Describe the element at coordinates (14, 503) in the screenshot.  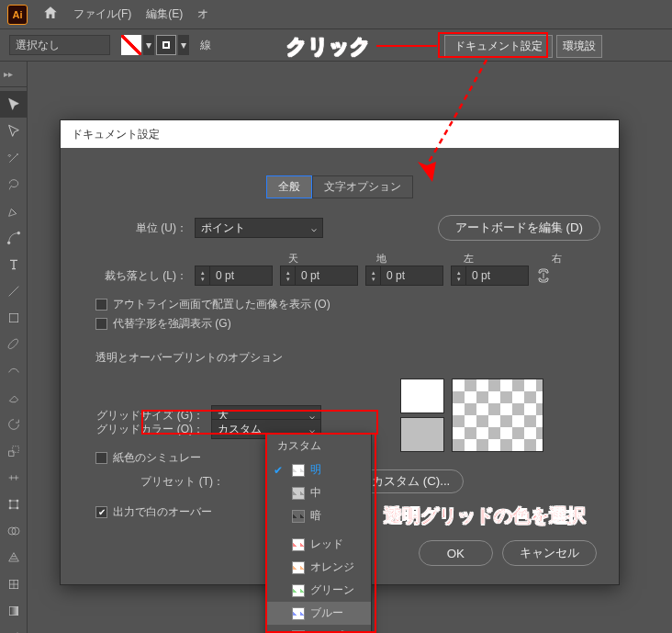
I see `free-transform-tool-icon` at that location.